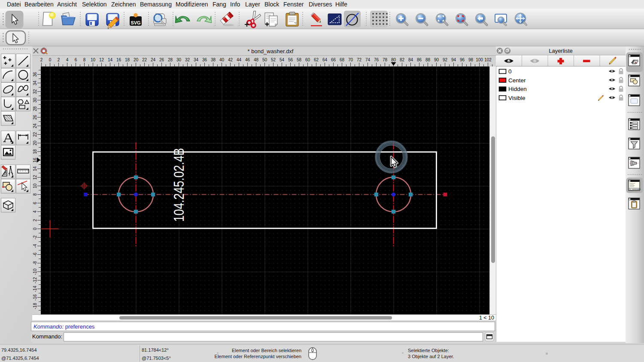 The width and height of the screenshot is (644, 362). I want to click on svg-text: 56, so click(291, 60).